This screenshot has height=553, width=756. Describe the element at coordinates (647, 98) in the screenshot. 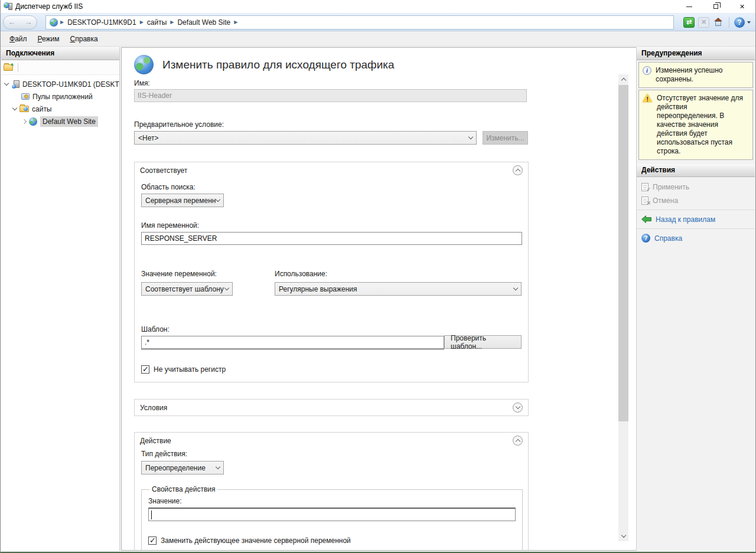

I see `warning-icon: !` at that location.